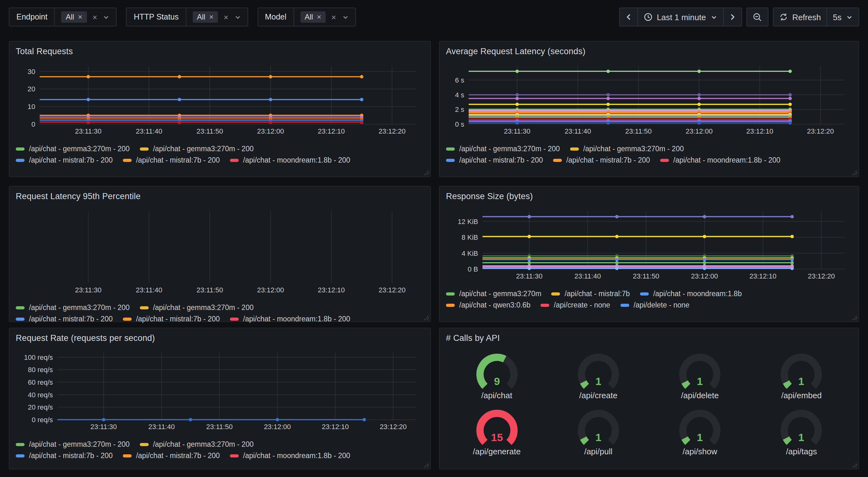  Describe the element at coordinates (500, 294) in the screenshot. I see `legend-series-label: /api/chat - gemma3:270m` at that location.